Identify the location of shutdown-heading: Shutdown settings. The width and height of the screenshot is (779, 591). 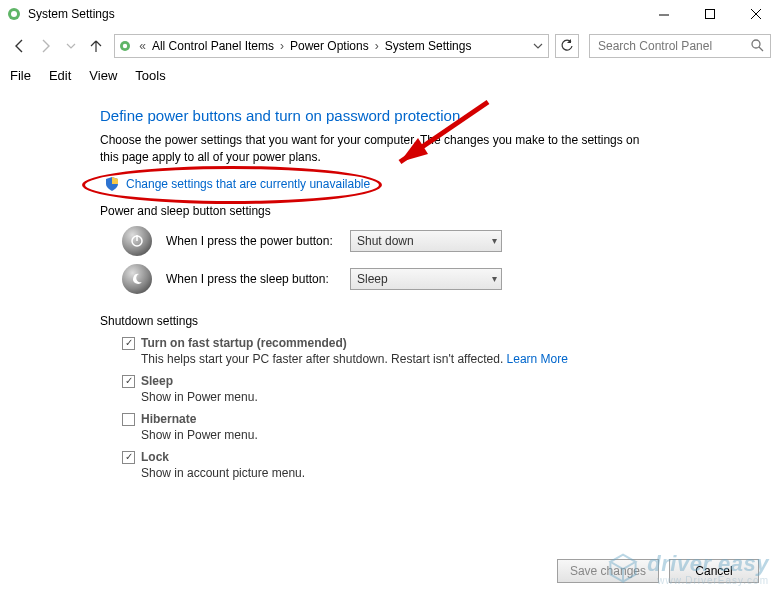
(424, 321).